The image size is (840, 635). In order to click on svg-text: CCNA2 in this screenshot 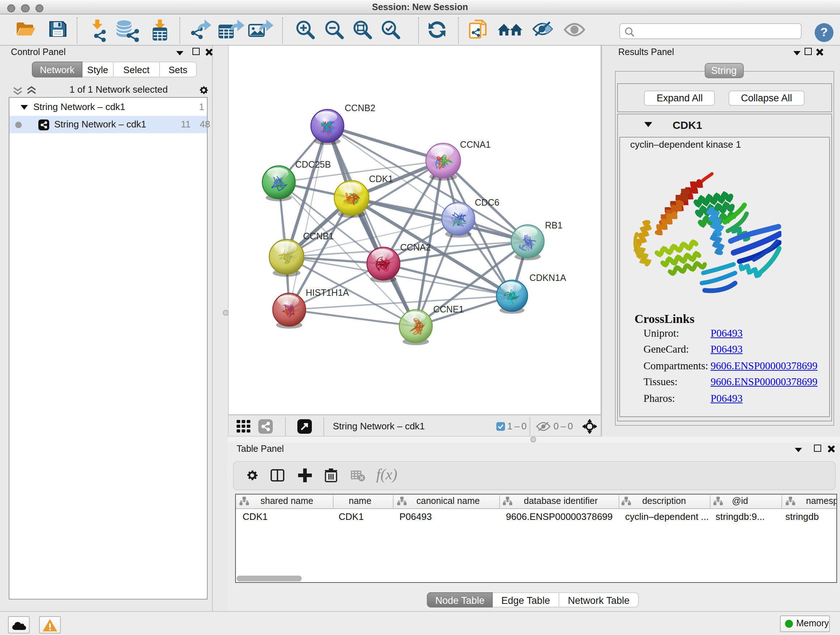, I will do `click(415, 247)`.